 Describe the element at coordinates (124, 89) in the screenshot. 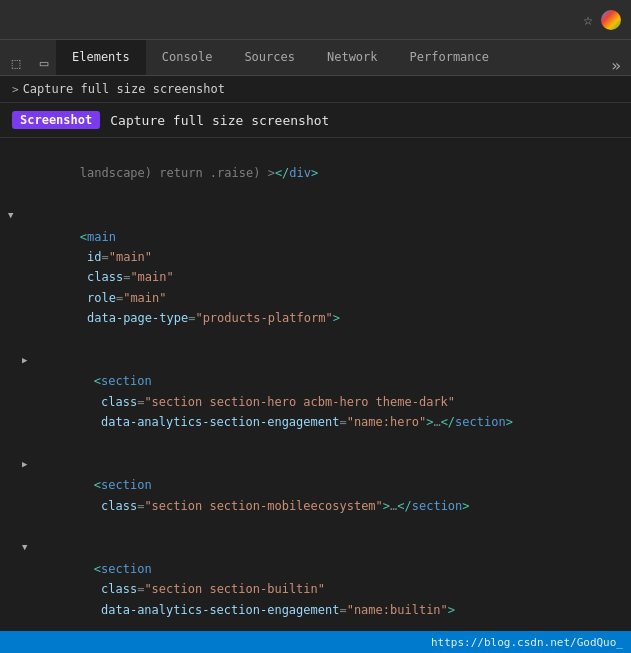

I see `breadcrumb-text: Capture full size screenshot` at that location.